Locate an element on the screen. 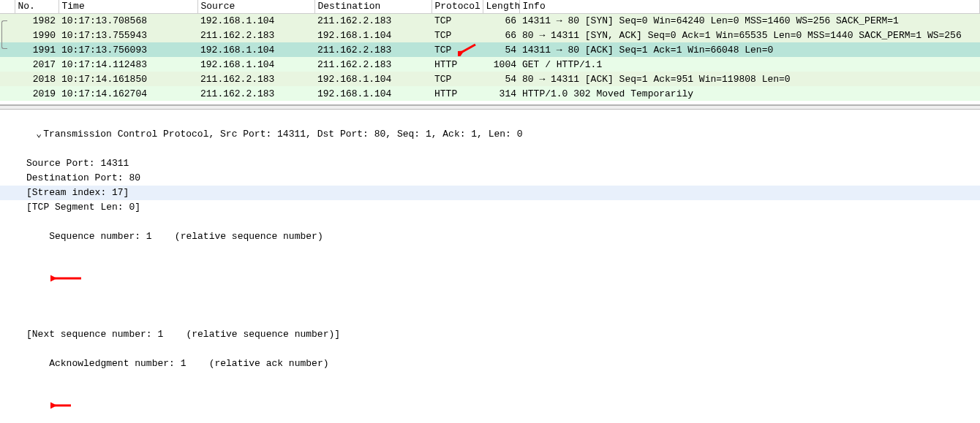 The width and height of the screenshot is (980, 423). col-src: Source is located at coordinates (256, 7).